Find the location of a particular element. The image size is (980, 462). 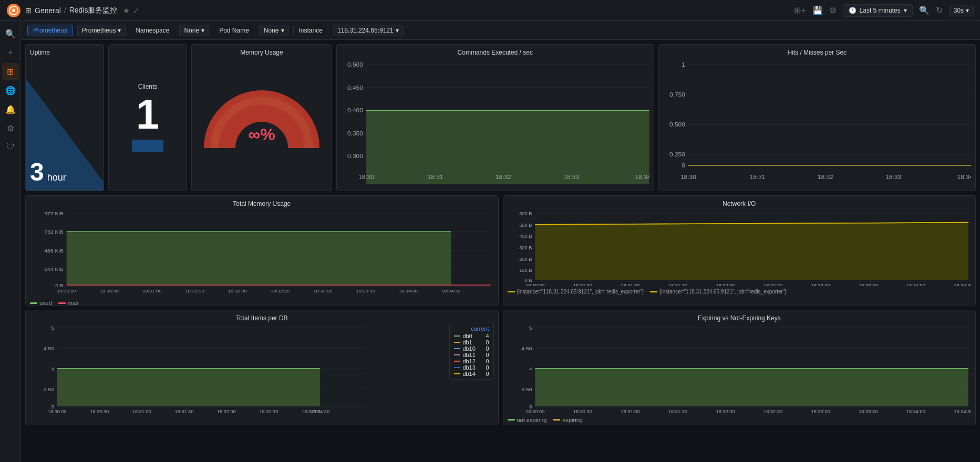

add-panel-icon: ⊞+ is located at coordinates (800, 10).